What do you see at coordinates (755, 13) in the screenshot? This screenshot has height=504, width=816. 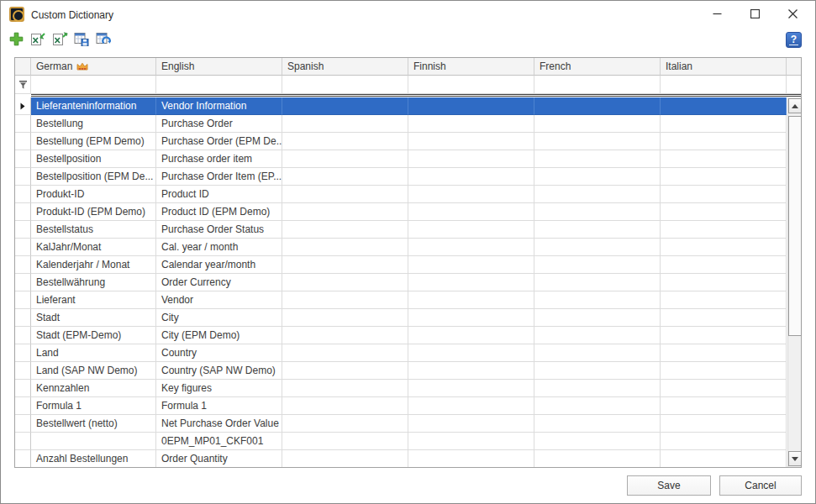 I see `maximize-button` at bounding box center [755, 13].